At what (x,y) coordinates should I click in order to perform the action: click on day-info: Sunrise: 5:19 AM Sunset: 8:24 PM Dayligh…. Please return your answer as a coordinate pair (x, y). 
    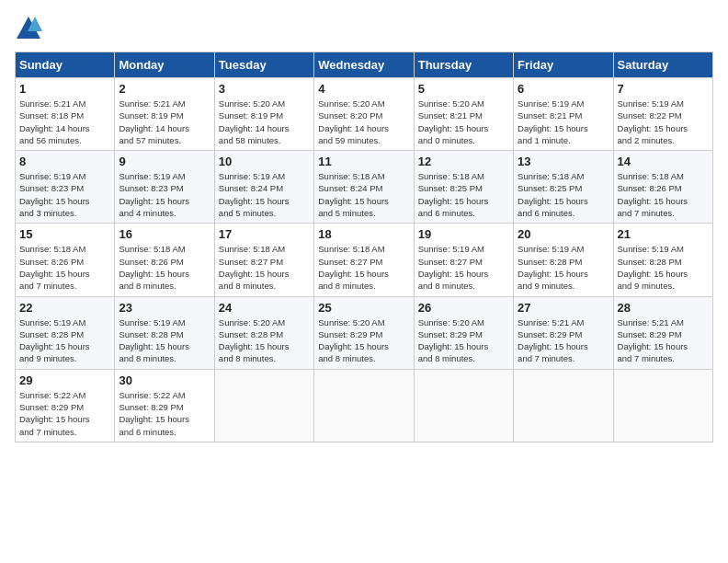
    Looking at the image, I should click on (265, 195).